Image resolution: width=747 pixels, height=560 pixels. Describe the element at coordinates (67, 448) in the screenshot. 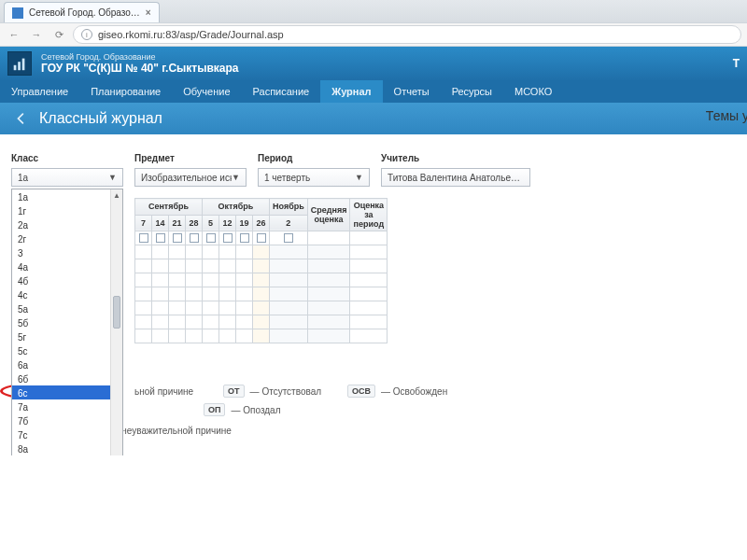

I see `dropdown-option: 8а` at that location.